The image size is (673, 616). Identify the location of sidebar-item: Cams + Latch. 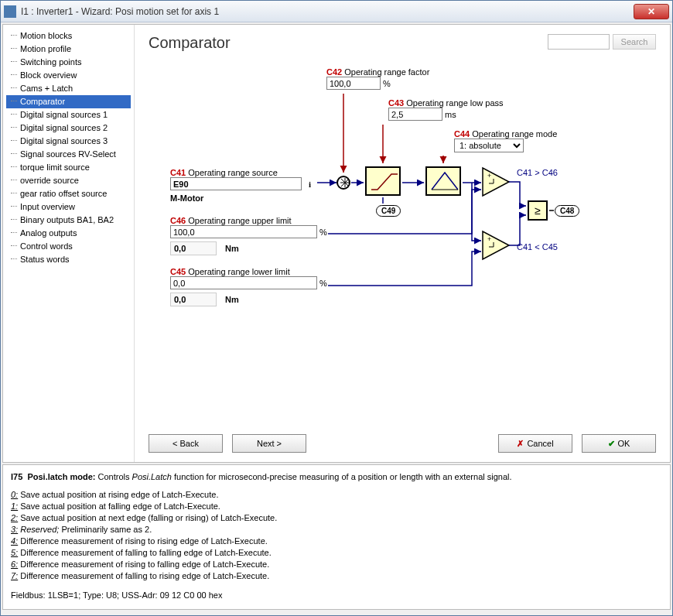
(68, 88).